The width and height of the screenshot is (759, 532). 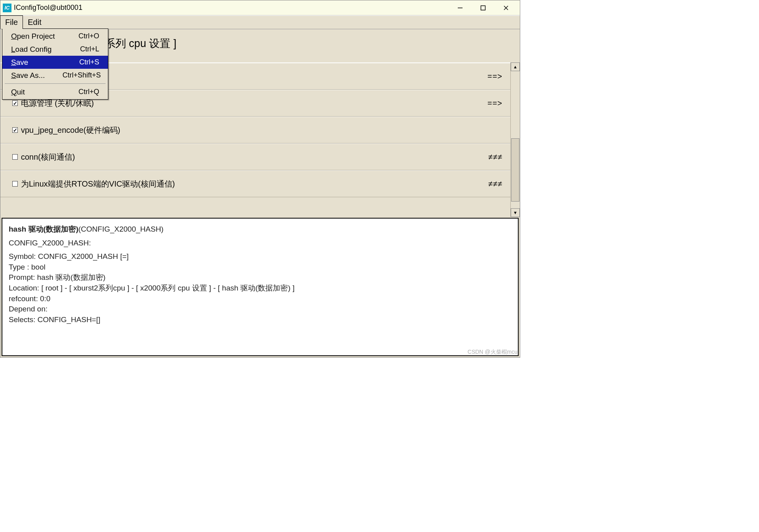 What do you see at coordinates (483, 8) in the screenshot?
I see `window-controls` at bounding box center [483, 8].